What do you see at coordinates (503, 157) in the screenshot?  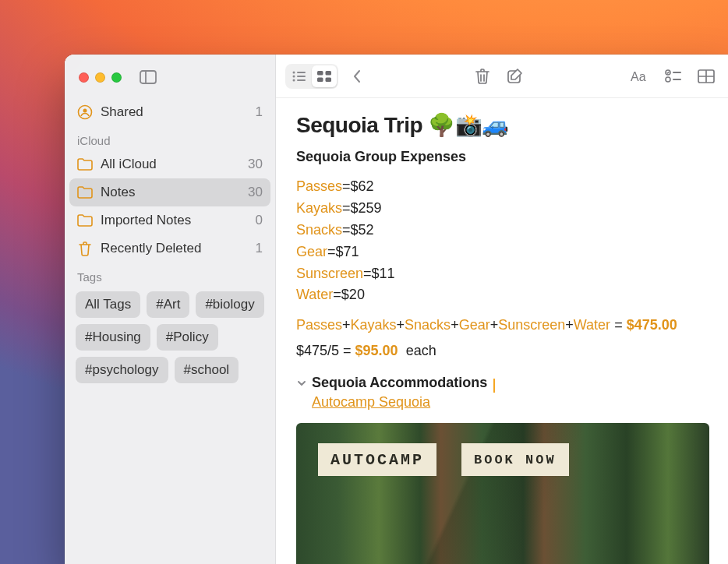 I see `note-subheading: Sequoia Group Expenses` at bounding box center [503, 157].